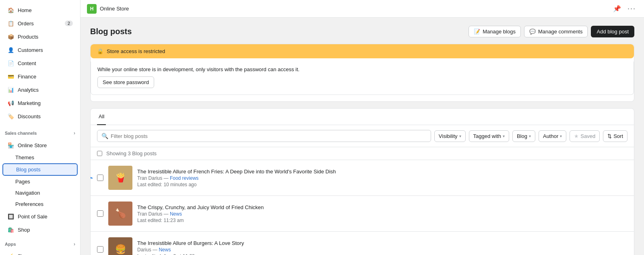  What do you see at coordinates (126, 82) in the screenshot?
I see `see-store-password-button: See store password` at bounding box center [126, 82].